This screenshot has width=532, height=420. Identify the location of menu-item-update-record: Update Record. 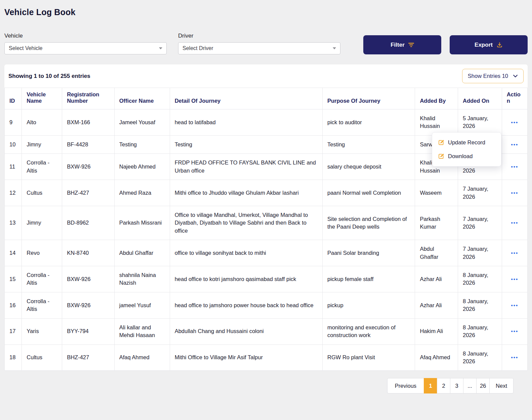
(466, 142).